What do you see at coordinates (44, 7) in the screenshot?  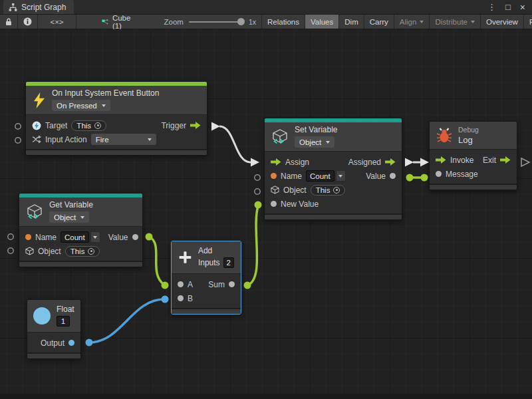 I see `tab-title: Script Graph` at bounding box center [44, 7].